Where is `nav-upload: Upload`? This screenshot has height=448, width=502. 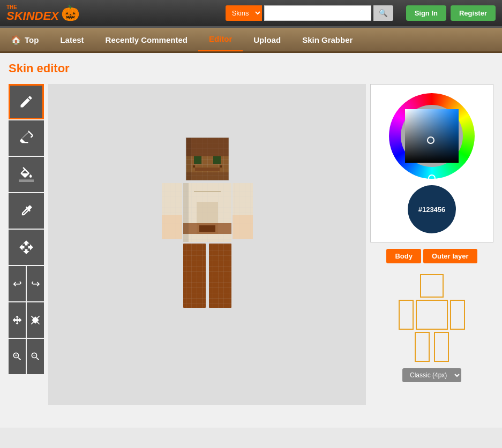
nav-upload: Upload is located at coordinates (267, 40).